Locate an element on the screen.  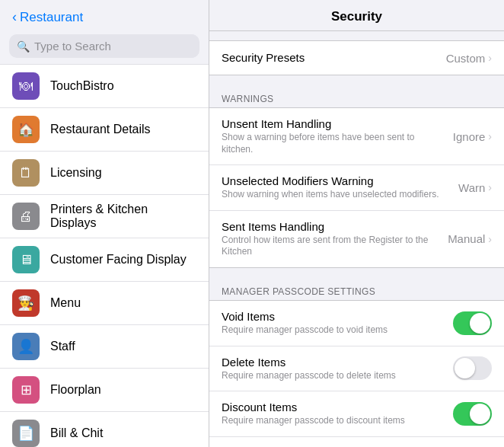
discount-items-toggle-knob is located at coordinates (480, 414).